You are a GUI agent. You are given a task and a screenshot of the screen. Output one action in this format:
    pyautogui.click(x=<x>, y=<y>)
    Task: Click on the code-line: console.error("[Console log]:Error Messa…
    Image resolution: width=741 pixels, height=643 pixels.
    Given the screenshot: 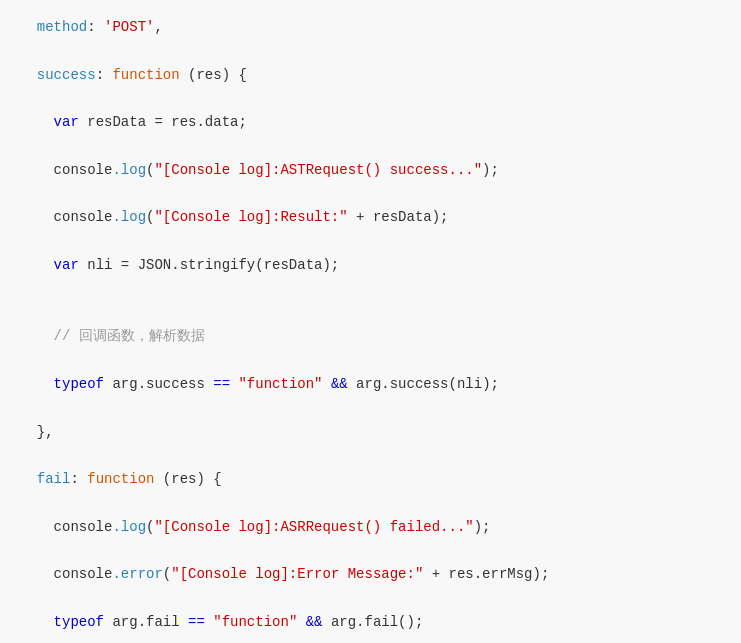 What is the action you would take?
    pyautogui.click(x=370, y=575)
    